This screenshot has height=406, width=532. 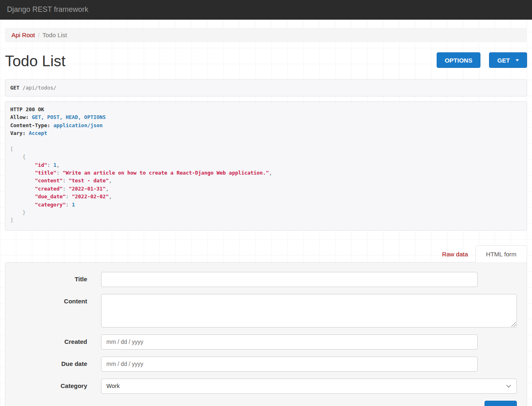 What do you see at coordinates (51, 311) in the screenshot?
I see `content-label: Content` at bounding box center [51, 311].